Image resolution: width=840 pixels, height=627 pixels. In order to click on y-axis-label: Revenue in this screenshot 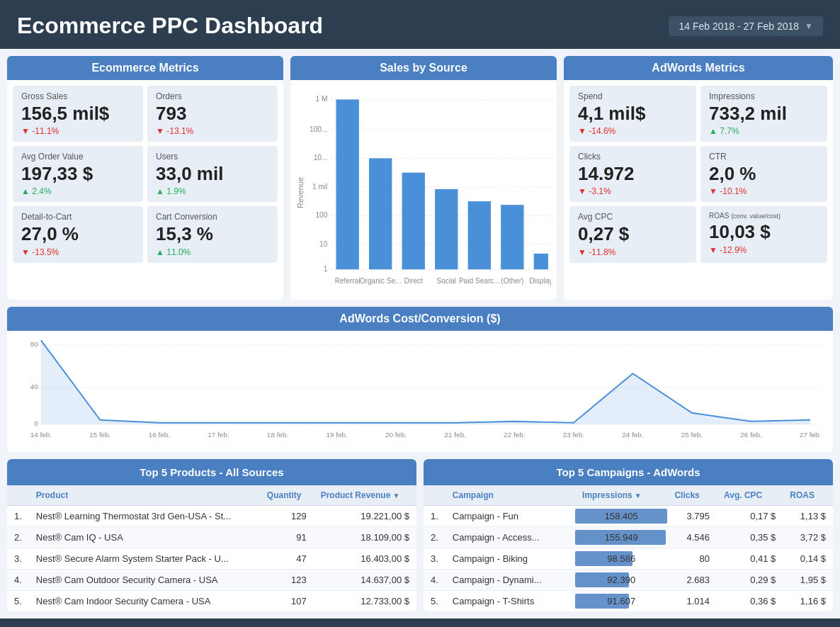, I will do `click(300, 193)`.